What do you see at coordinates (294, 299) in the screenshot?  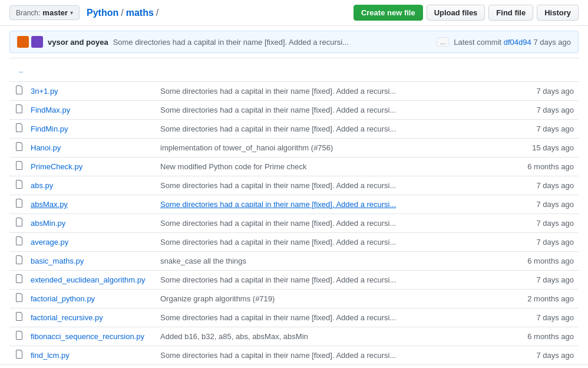 I see `table-row: factorial_python.pyOrganize graph algori…` at bounding box center [294, 299].